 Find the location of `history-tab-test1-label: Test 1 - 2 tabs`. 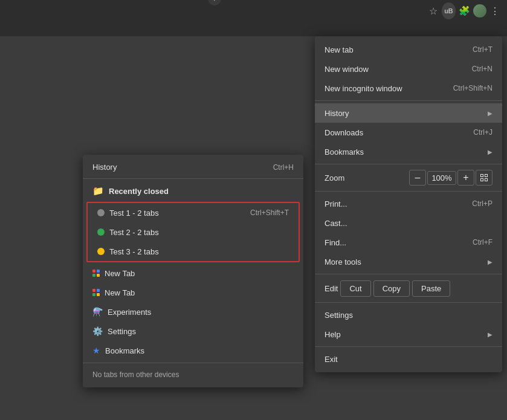

history-tab-test1-label: Test 1 - 2 tabs is located at coordinates (134, 213).